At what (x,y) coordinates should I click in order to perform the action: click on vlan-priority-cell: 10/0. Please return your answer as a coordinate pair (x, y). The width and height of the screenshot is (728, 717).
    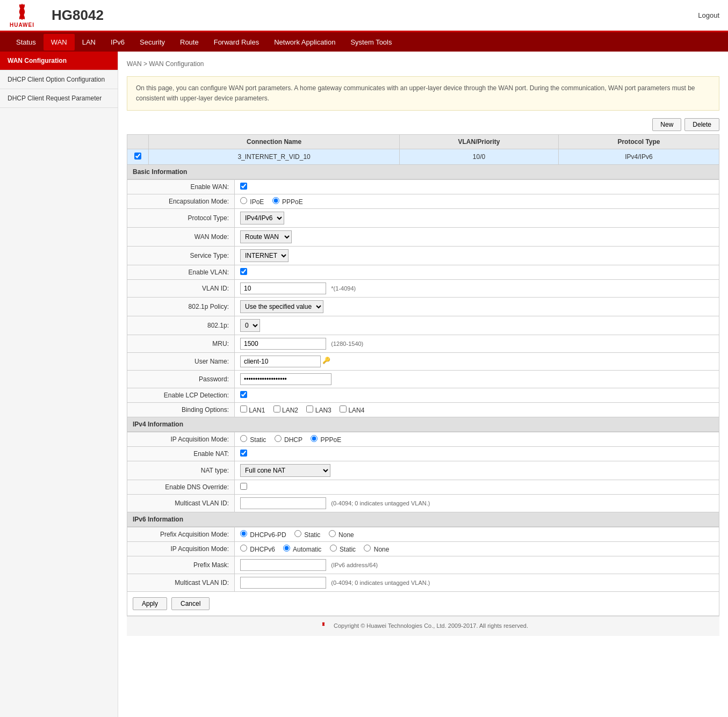
    Looking at the image, I should click on (479, 157).